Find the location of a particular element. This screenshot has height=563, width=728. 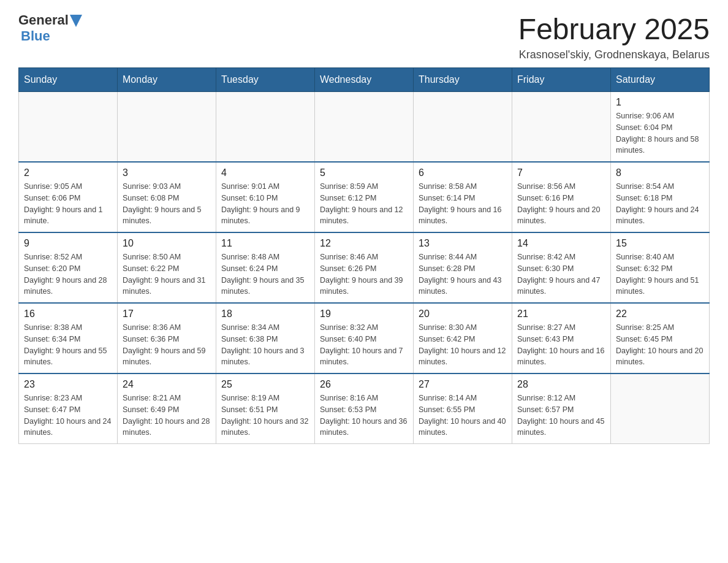

month-title: February 2025 is located at coordinates (614, 29).